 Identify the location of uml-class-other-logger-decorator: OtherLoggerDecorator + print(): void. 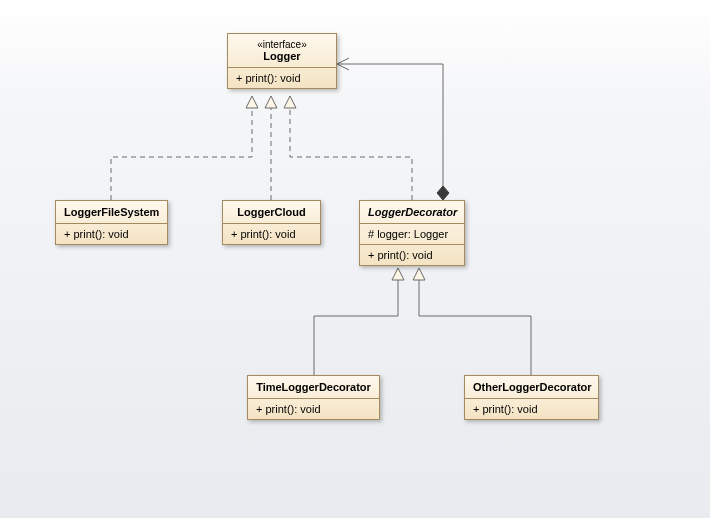
(532, 398).